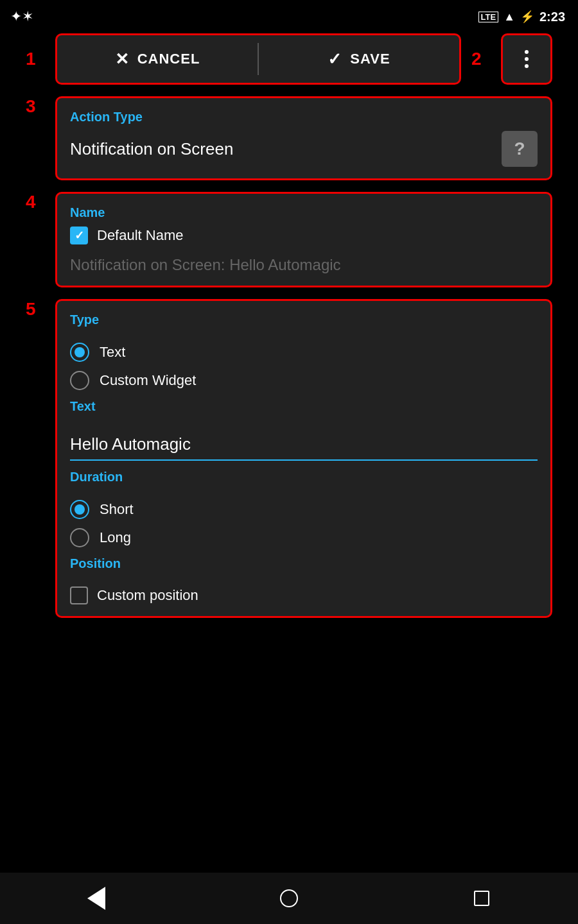 This screenshot has width=578, height=924. I want to click on radio-widget-label: Custom Widget, so click(148, 381).